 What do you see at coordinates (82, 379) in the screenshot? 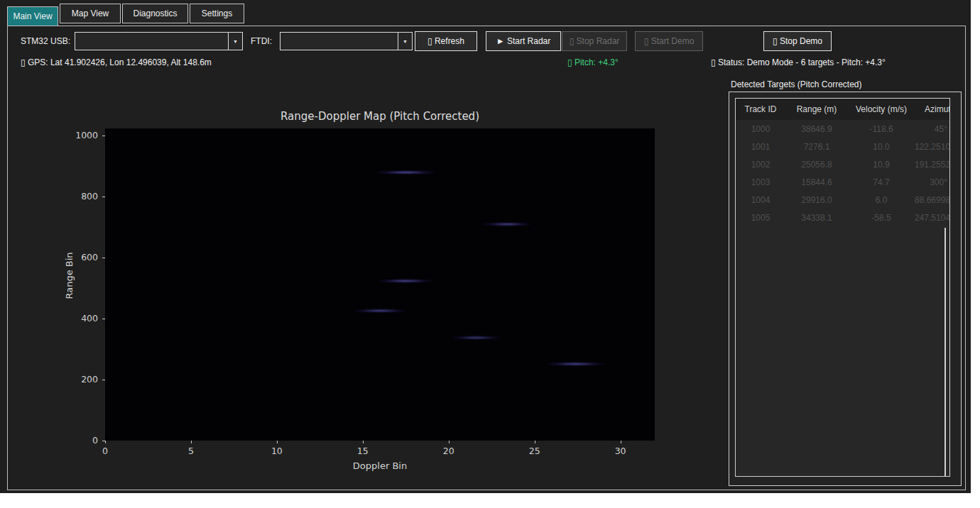
I see `y-tick-label: 200` at bounding box center [82, 379].